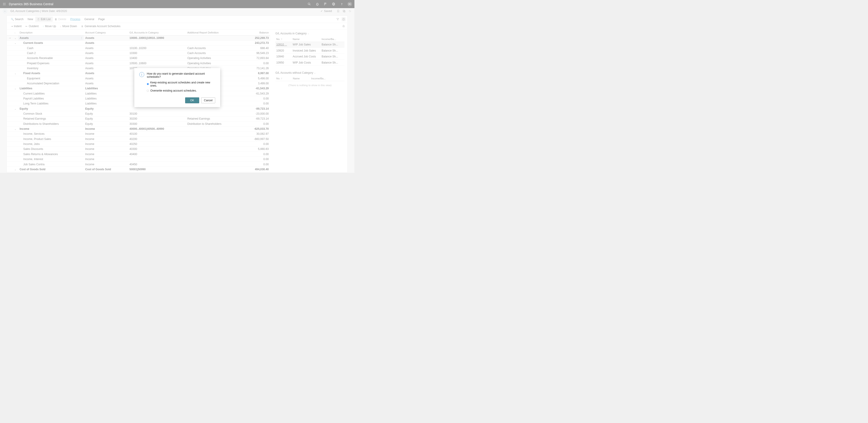  What do you see at coordinates (174, 91) in the screenshot?
I see `option-overwrite-label: Overwrite existing account schedules.` at bounding box center [174, 91].